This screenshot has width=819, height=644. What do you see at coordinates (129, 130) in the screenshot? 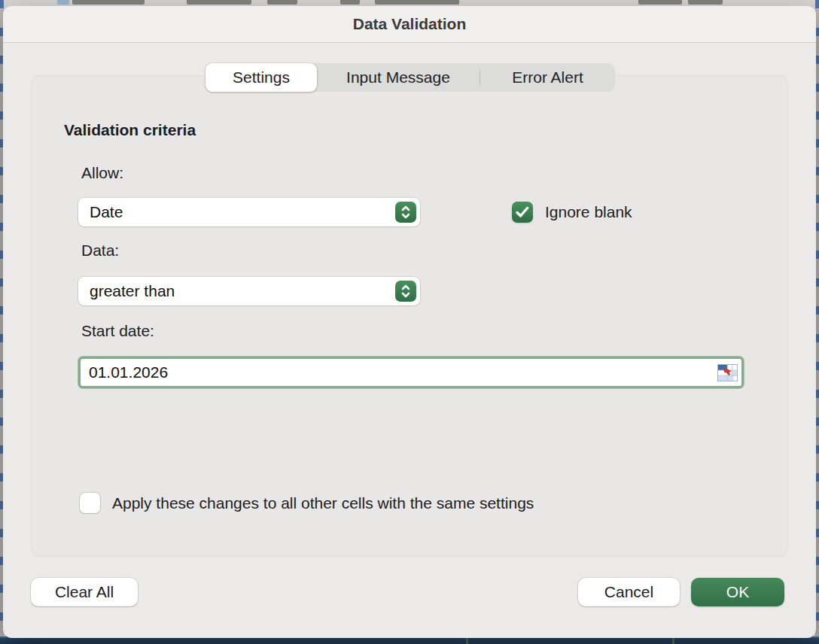
I see `validation-criteria-heading: Validation criteria` at bounding box center [129, 130].